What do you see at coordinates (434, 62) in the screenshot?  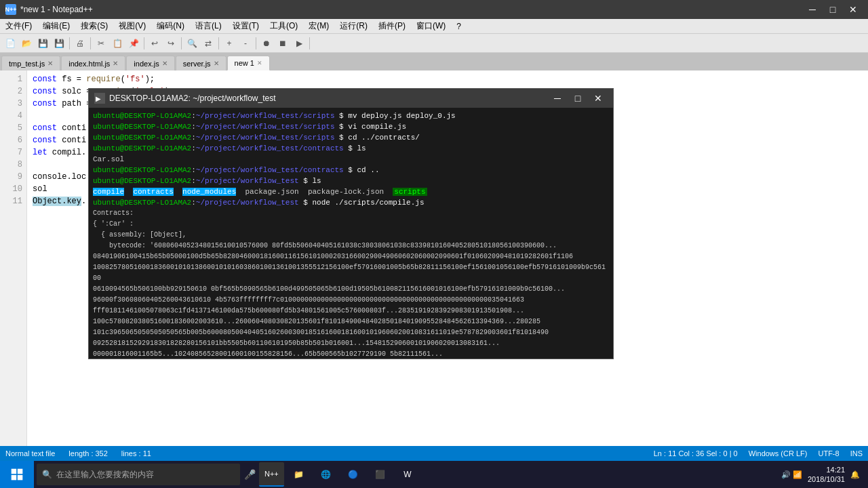 I see `tab-bar: tmp_test.js ✕ index.html.js ✕ index.js ✕…` at bounding box center [434, 62].